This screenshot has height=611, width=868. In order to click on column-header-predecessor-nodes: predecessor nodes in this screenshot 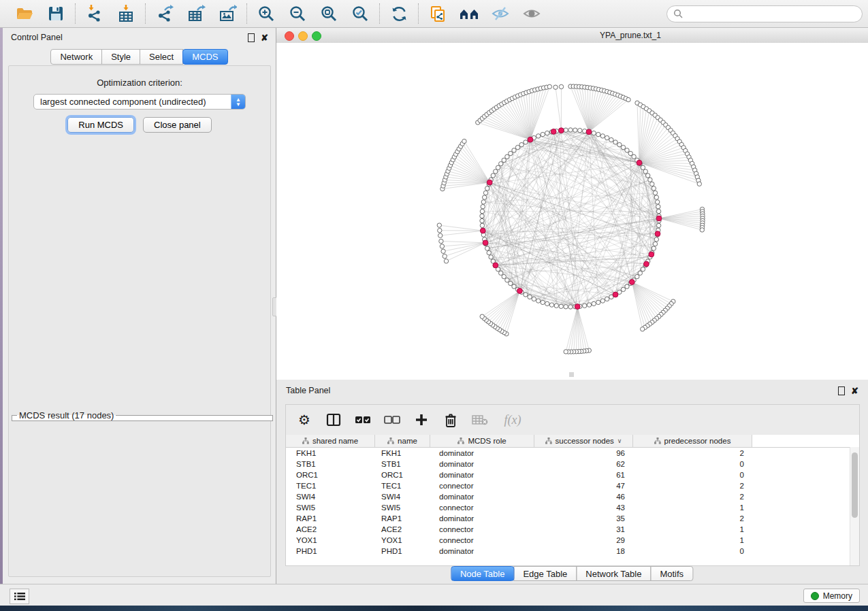, I will do `click(693, 441)`.